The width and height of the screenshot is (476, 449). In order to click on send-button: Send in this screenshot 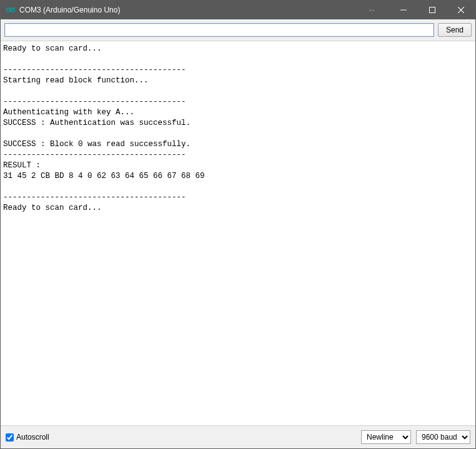, I will do `click(455, 30)`.